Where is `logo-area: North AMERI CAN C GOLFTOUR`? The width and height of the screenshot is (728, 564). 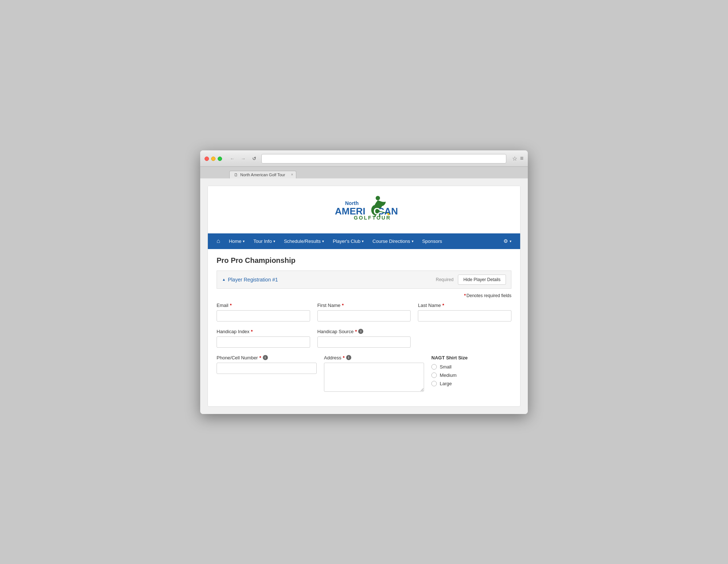 logo-area: North AMERI CAN C GOLFTOUR is located at coordinates (364, 210).